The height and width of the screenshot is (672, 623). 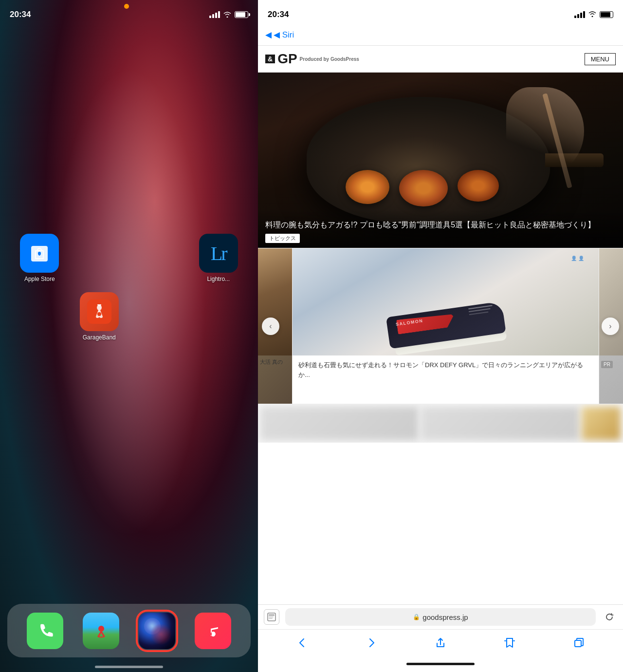 What do you see at coordinates (440, 35) in the screenshot?
I see `nav-bar-right: ◀ ◀ Siri` at bounding box center [440, 35].